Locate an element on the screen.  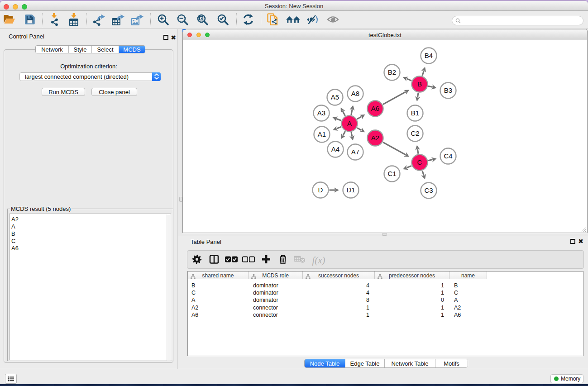
export-image-button is located at coordinates (137, 20).